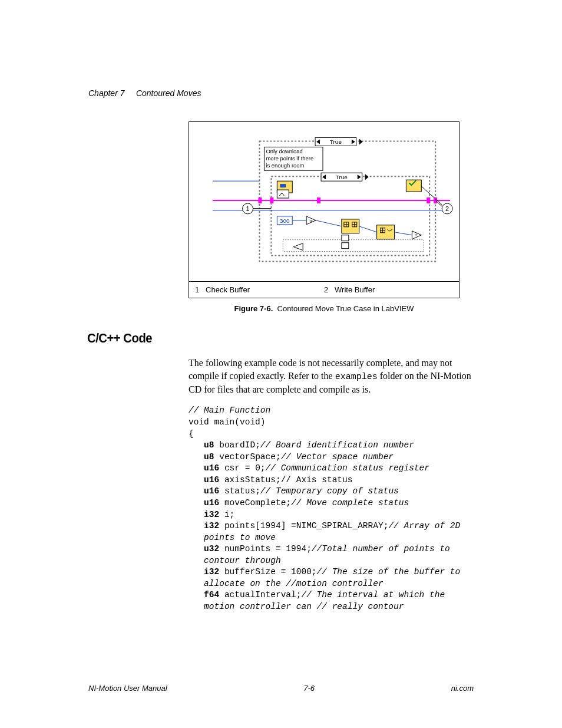 The height and width of the screenshot is (728, 562). I want to click on code-comment: points to move, so click(240, 538).